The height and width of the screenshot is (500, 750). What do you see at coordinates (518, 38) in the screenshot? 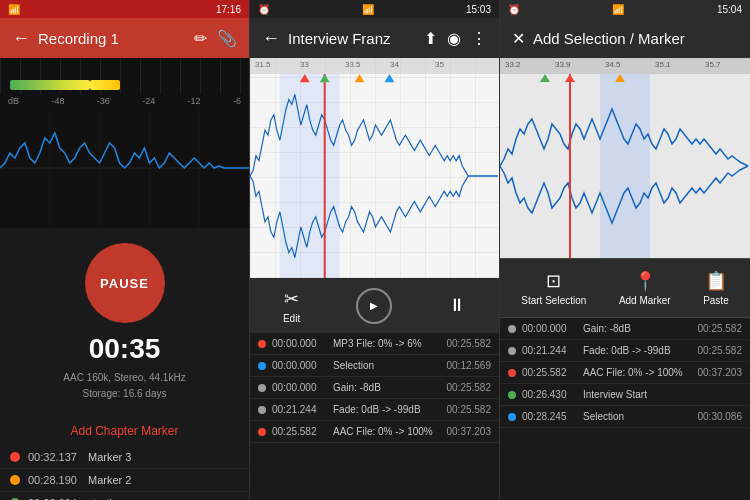
I see `close-button: ✕` at bounding box center [518, 38].